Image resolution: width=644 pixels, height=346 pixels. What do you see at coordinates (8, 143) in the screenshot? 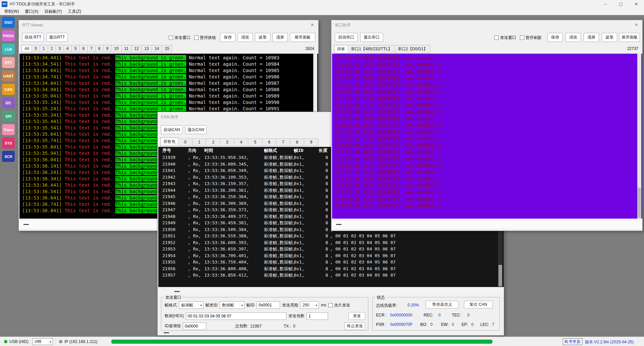
I see `sidebar-item-sys: SYS` at bounding box center [8, 143].